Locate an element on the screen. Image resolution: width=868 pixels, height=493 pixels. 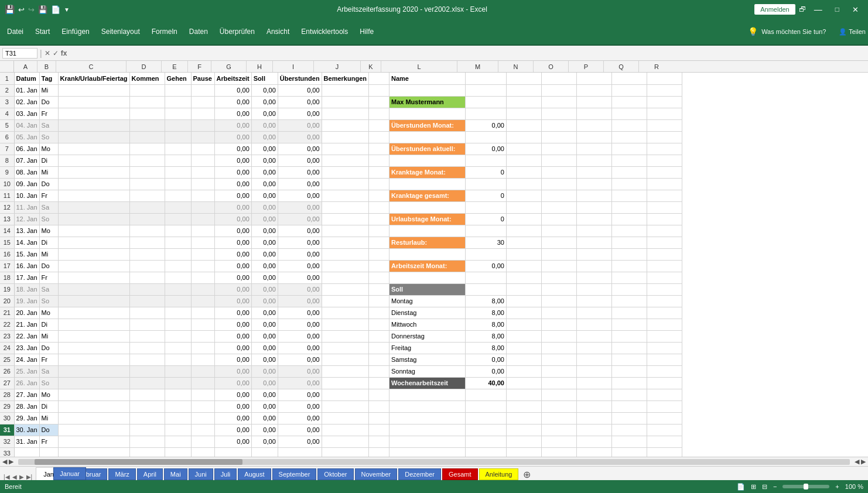
menu-formeln: Formeln is located at coordinates (165, 32).